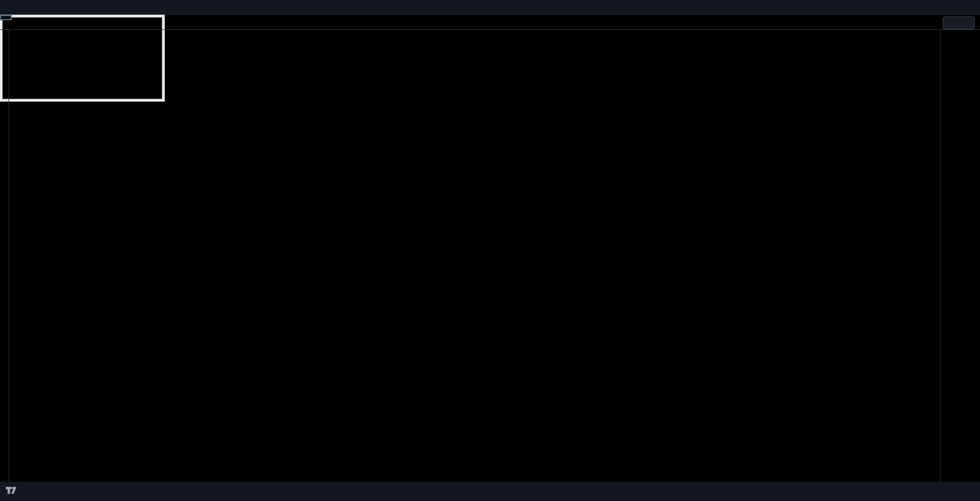 This screenshot has width=980, height=501. Describe the element at coordinates (11, 490) in the screenshot. I see `tradingview-logo-icon` at that location.